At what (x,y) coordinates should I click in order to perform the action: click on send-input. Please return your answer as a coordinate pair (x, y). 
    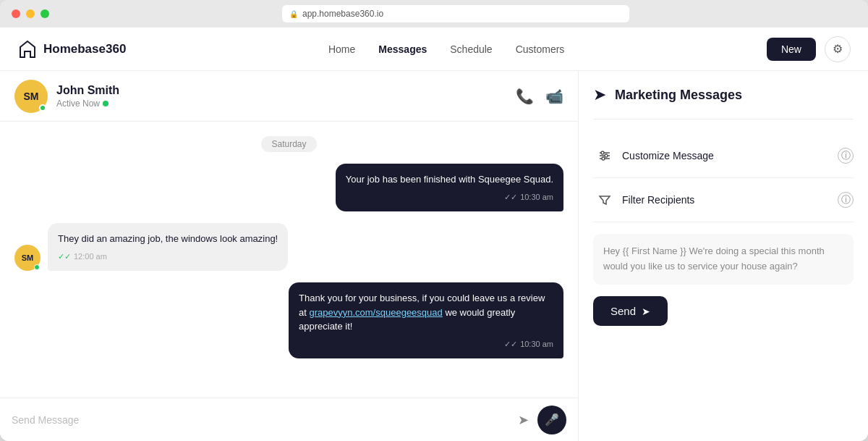
    Looking at the image, I should click on (260, 420).